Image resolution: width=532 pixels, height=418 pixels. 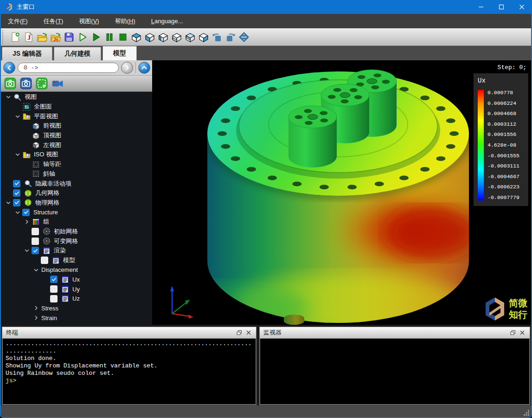 What do you see at coordinates (27, 54) in the screenshot?
I see `tab-js-editor: JS 编辑器` at bounding box center [27, 54].